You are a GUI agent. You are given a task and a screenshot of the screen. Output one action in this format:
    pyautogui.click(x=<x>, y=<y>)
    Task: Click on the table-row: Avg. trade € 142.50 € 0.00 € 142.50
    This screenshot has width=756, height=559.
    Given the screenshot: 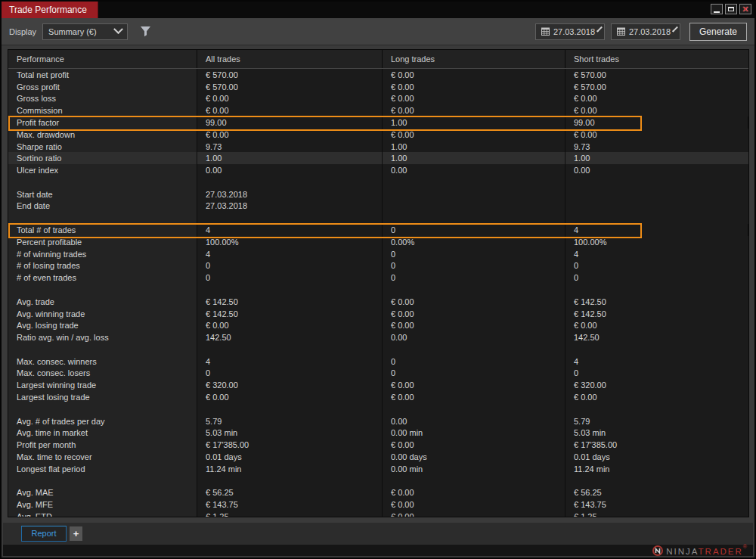 What is the action you would take?
    pyautogui.click(x=378, y=302)
    